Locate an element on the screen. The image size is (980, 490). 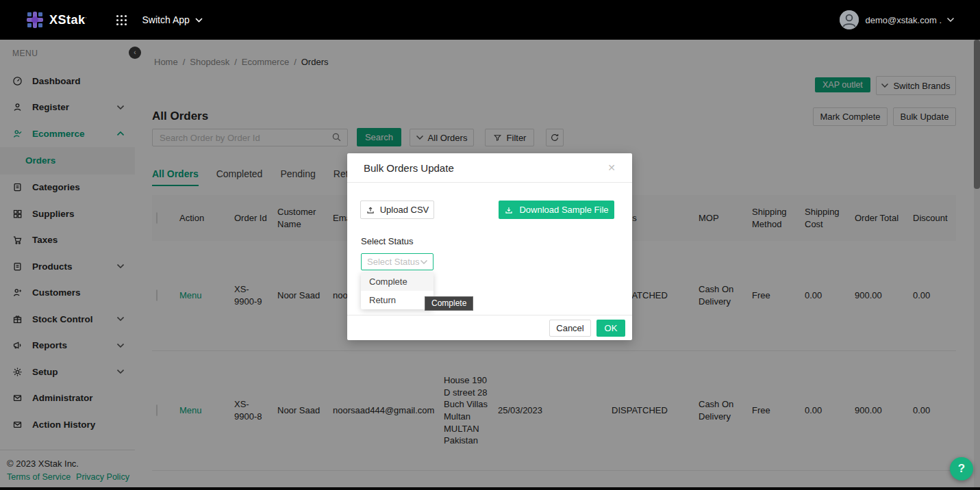
ok-button: OK is located at coordinates (611, 328).